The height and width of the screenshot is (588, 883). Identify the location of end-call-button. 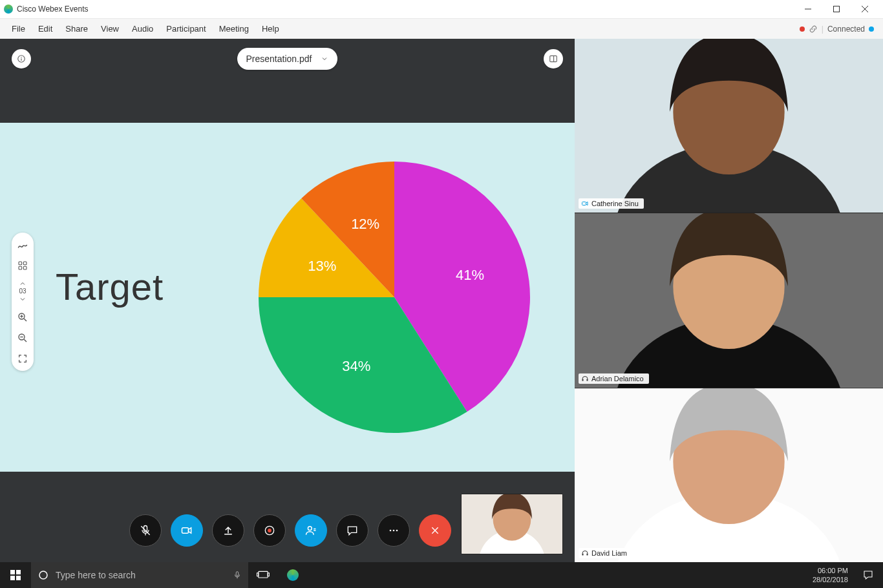
(435, 530).